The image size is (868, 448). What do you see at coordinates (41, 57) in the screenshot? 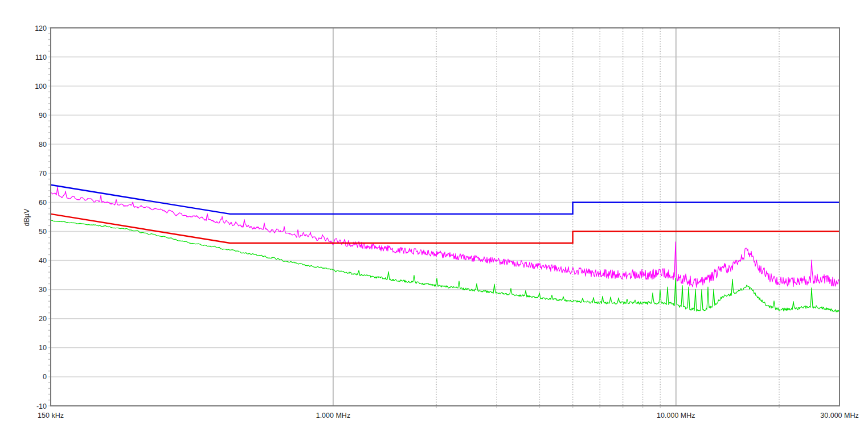
I see `y-tick-label: 110` at bounding box center [41, 57].